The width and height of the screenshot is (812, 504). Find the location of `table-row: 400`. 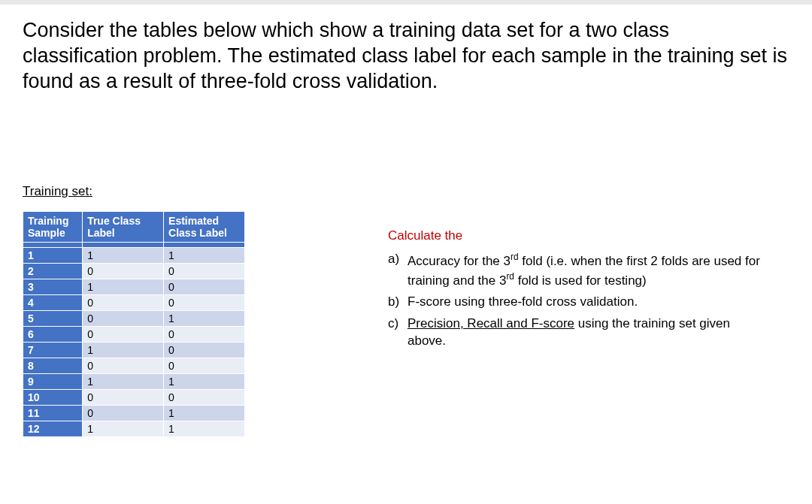

table-row: 400 is located at coordinates (134, 303).